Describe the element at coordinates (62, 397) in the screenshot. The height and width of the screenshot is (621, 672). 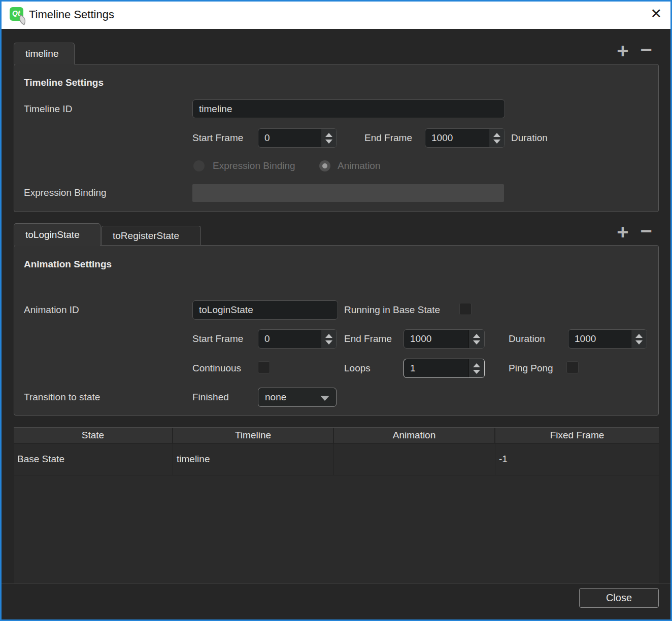
I see `transition-to-state-label: Transition to state` at that location.